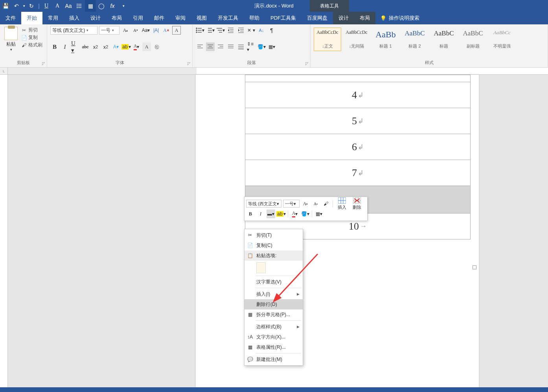  What do you see at coordinates (357, 39) in the screenshot?
I see `style-nospacing: AaBbCcDc↓无间隔` at bounding box center [357, 39].